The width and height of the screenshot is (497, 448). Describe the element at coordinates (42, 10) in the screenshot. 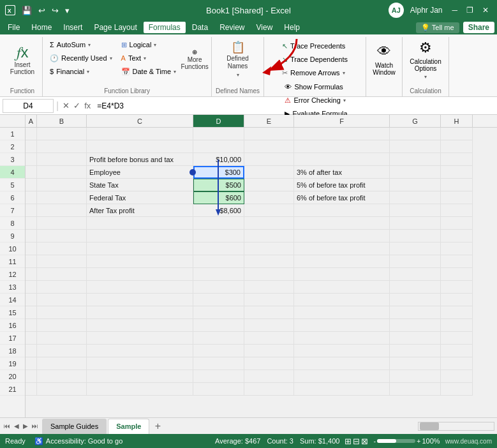

I see `undo-button: ↩` at that location.